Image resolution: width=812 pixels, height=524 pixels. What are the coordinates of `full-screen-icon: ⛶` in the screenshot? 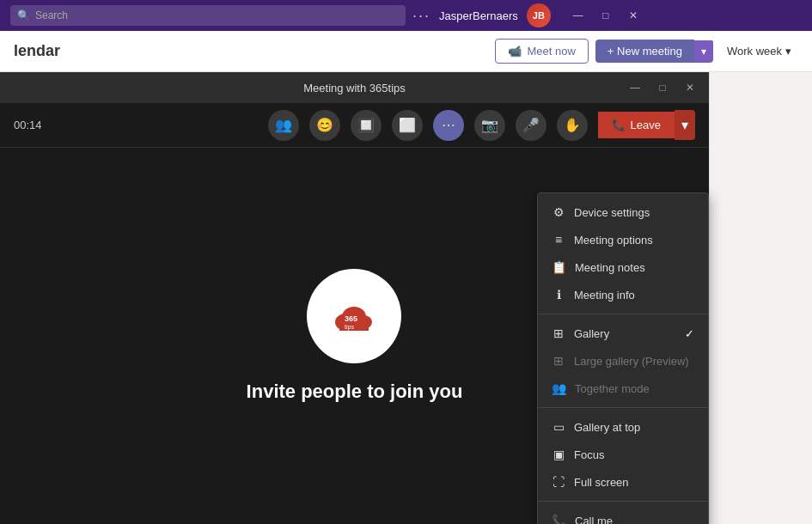 It's located at (559, 482).